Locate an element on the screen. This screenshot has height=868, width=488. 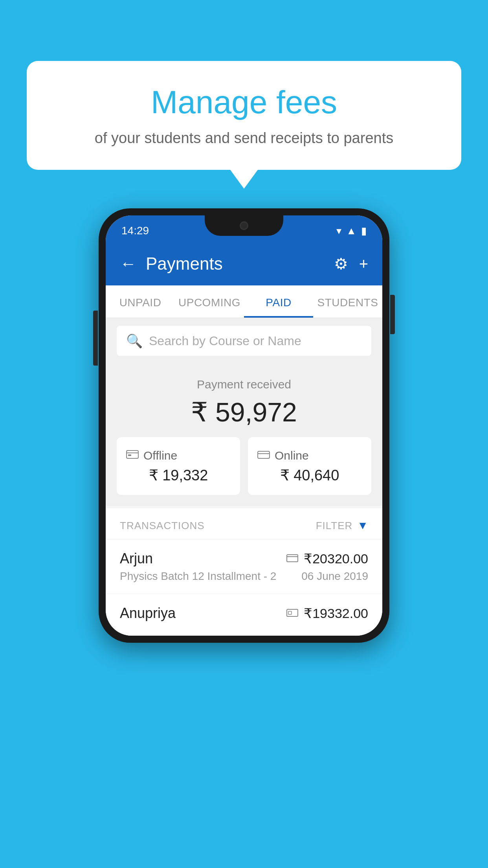
search-container: 🔍 Search by Course or Name is located at coordinates (244, 341).